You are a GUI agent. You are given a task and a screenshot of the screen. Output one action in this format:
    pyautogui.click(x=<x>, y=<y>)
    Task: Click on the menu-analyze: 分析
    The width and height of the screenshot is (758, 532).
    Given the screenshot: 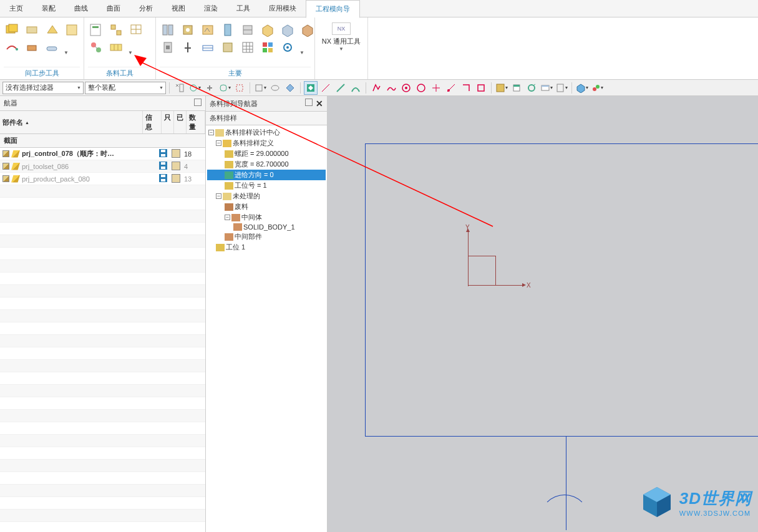 What is the action you would take?
    pyautogui.click(x=146, y=9)
    